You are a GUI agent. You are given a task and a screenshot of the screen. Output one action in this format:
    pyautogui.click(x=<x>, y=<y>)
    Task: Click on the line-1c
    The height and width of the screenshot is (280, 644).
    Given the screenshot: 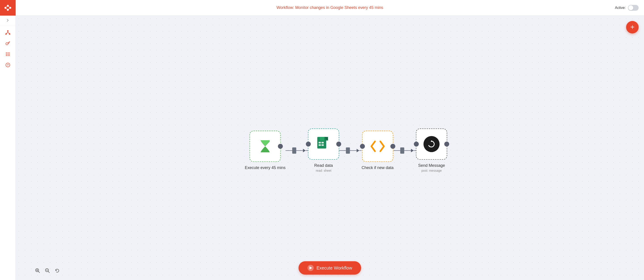 What is the action you would take?
    pyautogui.click(x=307, y=150)
    